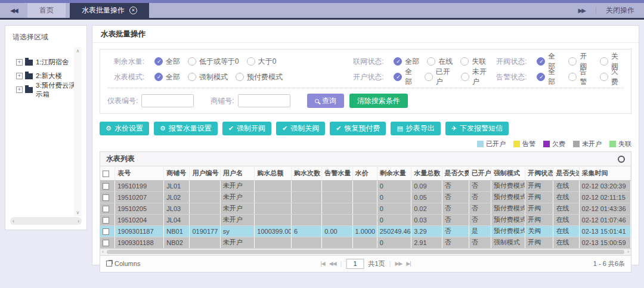  Describe the element at coordinates (46, 221) in the screenshot. I see `tree-horizontal-scrollbar: ‹›` at that location.